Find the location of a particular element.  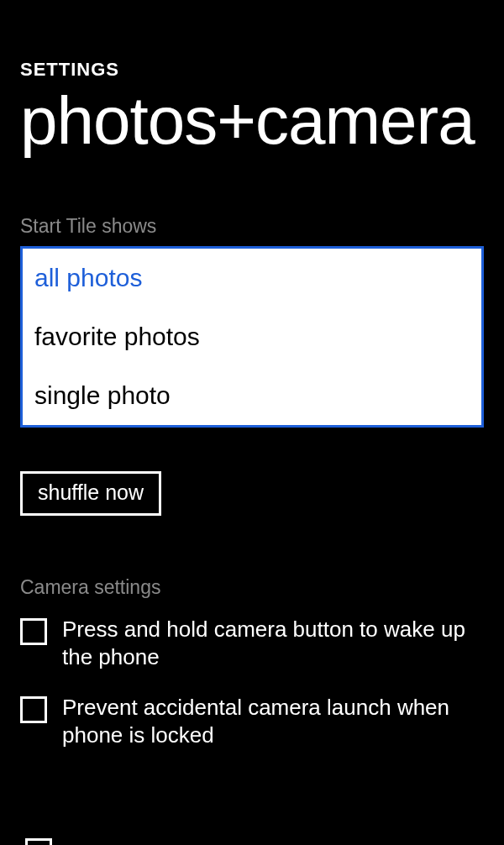

camera-settings-label: Camera settings is located at coordinates (262, 588).